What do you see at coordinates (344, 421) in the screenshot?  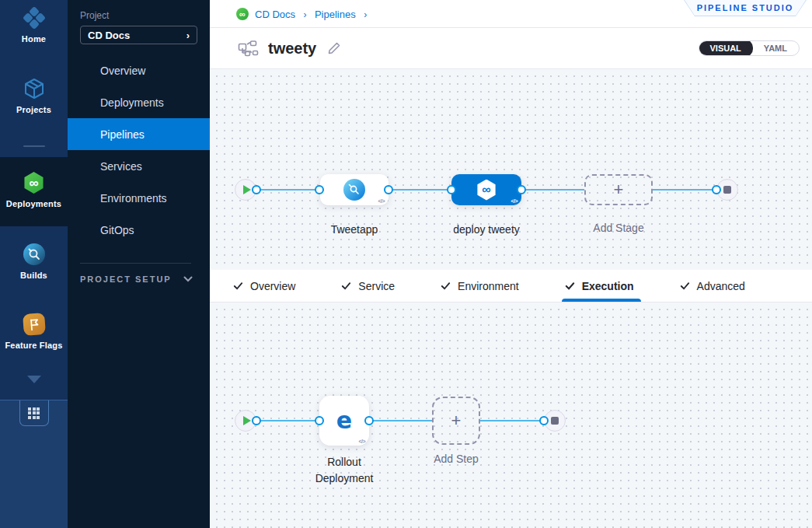 I see `step-node-rollout-deployment: e </>` at bounding box center [344, 421].